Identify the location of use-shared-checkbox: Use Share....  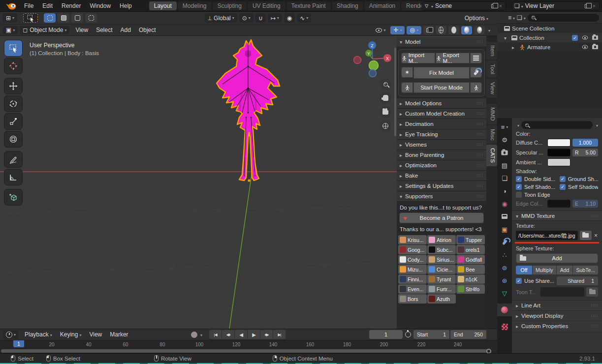
(535, 281).